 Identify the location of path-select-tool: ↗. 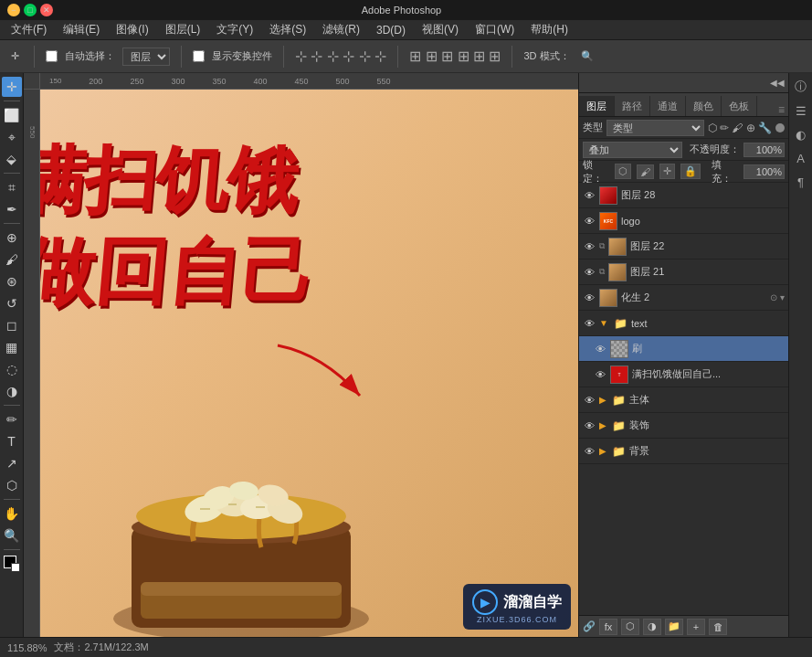
(12, 463).